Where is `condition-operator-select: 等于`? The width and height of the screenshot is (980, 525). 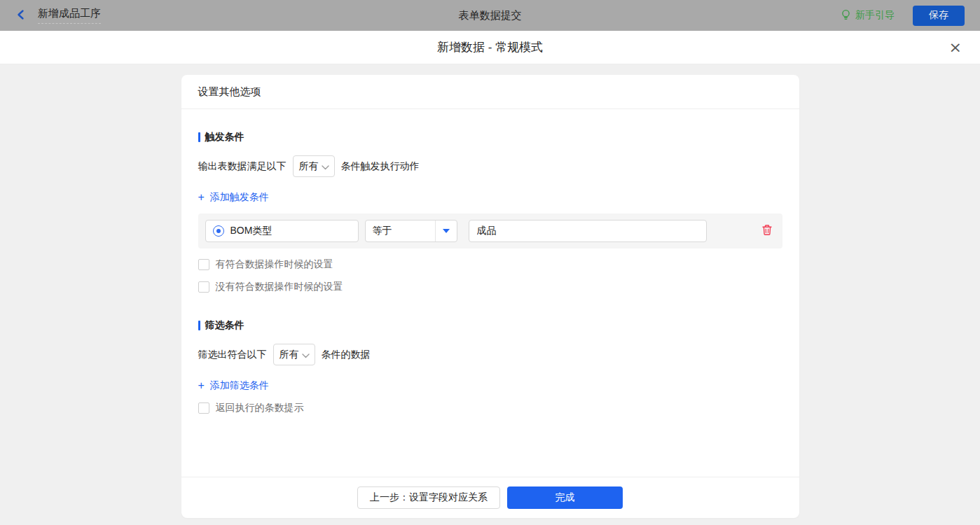 condition-operator-select: 等于 is located at coordinates (411, 231).